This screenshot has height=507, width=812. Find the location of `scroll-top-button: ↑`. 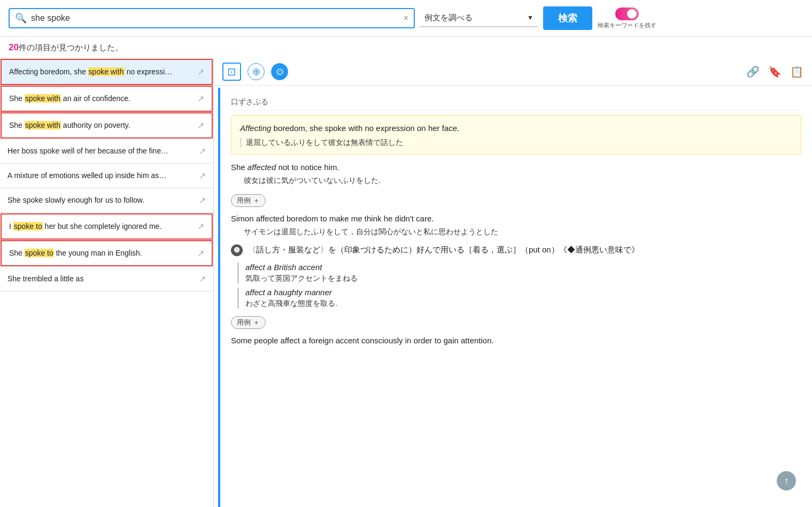

scroll-top-button: ↑ is located at coordinates (786, 481).